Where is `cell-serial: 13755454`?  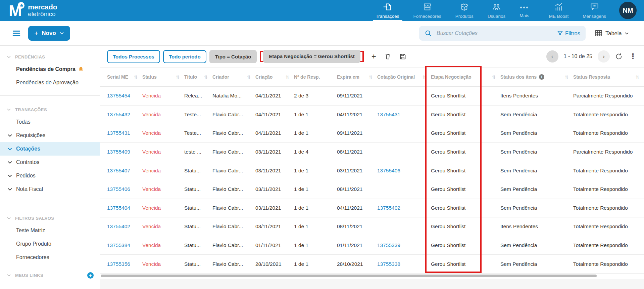 cell-serial: 13755454 is located at coordinates (125, 96).